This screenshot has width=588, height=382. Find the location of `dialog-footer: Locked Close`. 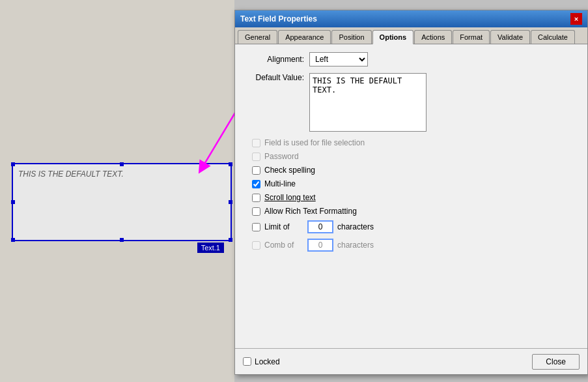

dialog-footer: Locked Close is located at coordinates (412, 361).